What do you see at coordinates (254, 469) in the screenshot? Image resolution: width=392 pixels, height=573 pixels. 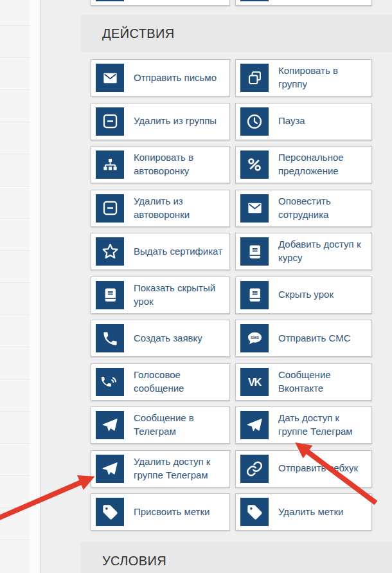 I see `link-icon` at bounding box center [254, 469].